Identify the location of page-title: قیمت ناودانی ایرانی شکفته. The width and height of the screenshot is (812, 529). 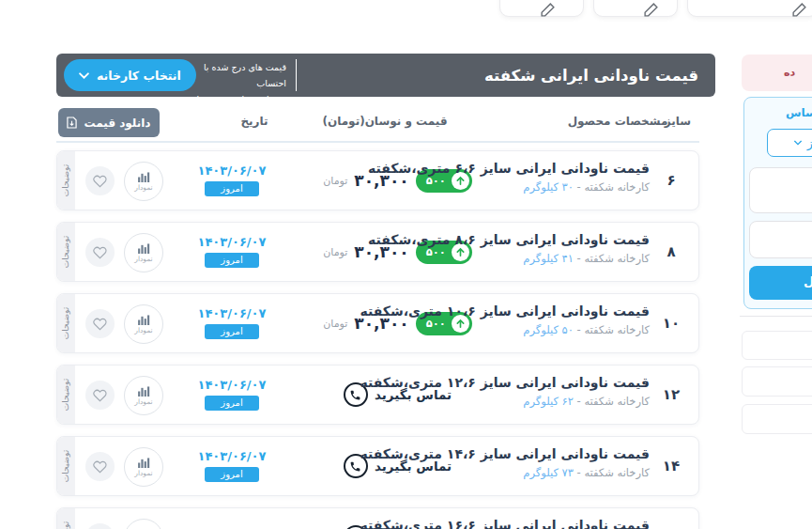
(591, 75).